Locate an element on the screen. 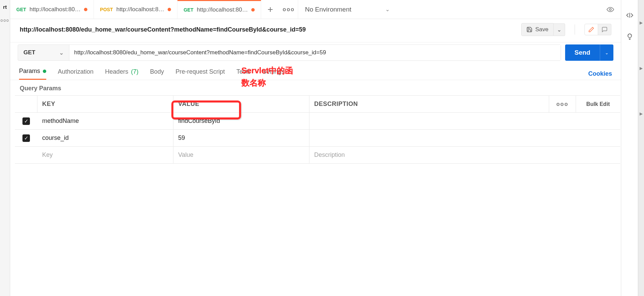 This screenshot has height=296, width=644. table-row: ✓ methodName findCourseById is located at coordinates (318, 121).